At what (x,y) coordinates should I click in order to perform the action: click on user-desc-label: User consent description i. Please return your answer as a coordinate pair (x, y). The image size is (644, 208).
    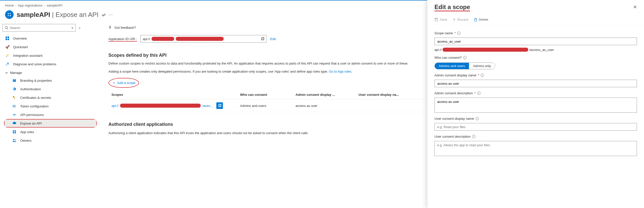
    Looking at the image, I should click on (536, 135).